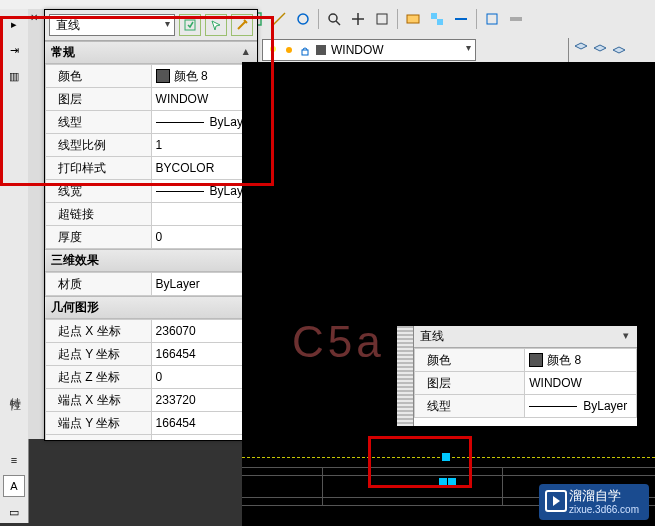  What do you see at coordinates (536, 360) in the screenshot?
I see `color-swatch-icon` at bounding box center [536, 360].